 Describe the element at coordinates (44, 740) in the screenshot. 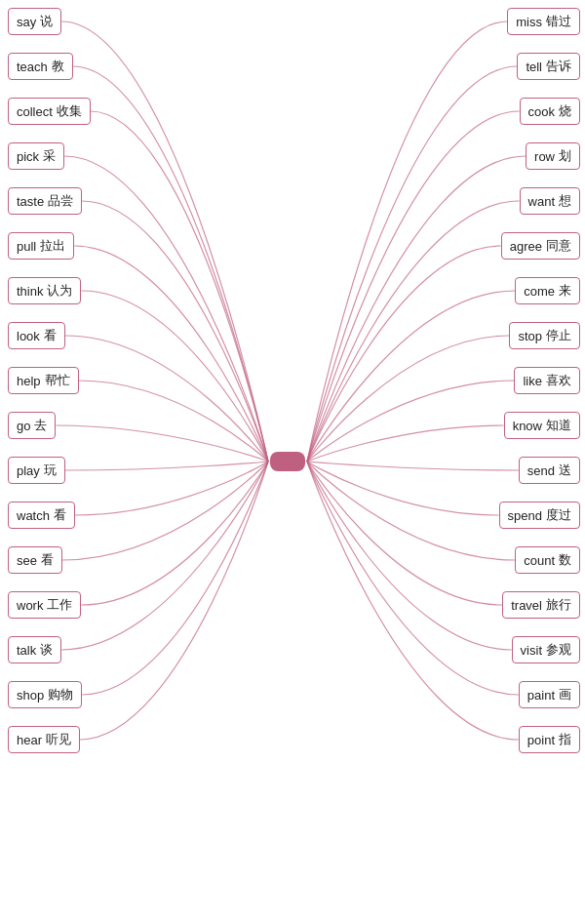

I see `left-node-hear: hear听见` at that location.